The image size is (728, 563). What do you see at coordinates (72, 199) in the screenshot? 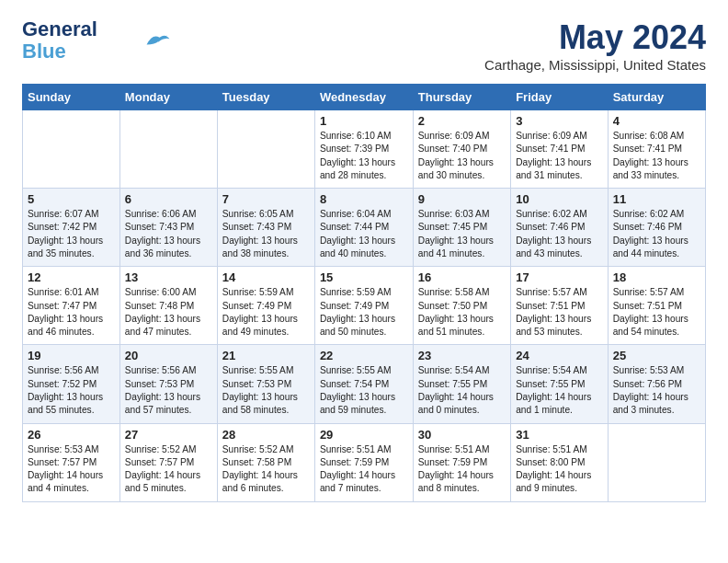
I see `day-number: 5` at bounding box center [72, 199].